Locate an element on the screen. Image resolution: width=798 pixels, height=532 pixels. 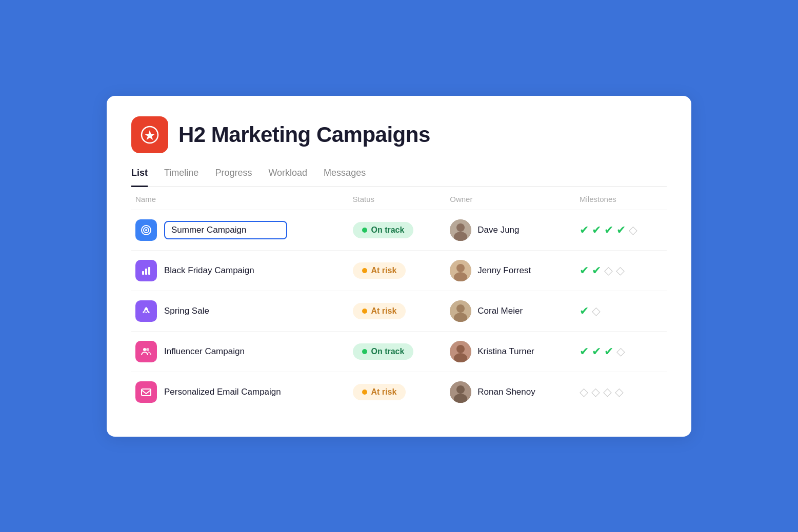
tab-messages: Messages is located at coordinates (345, 177).